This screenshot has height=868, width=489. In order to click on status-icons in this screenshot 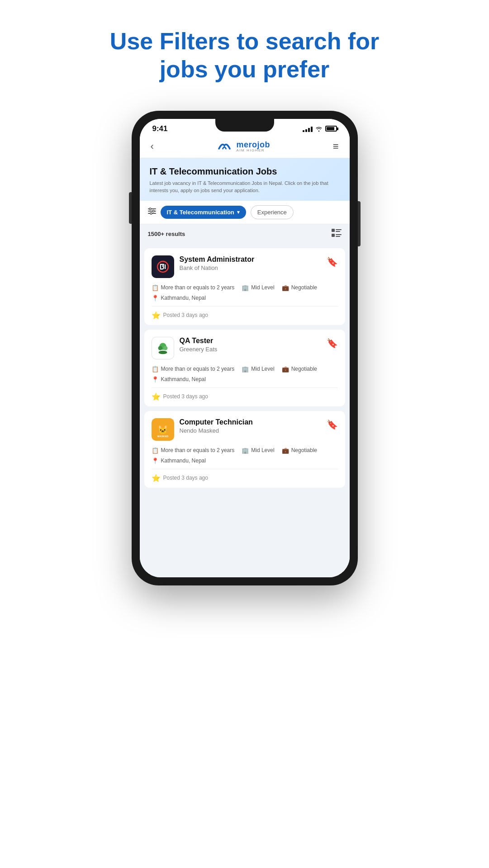, I will do `click(320, 129)`.